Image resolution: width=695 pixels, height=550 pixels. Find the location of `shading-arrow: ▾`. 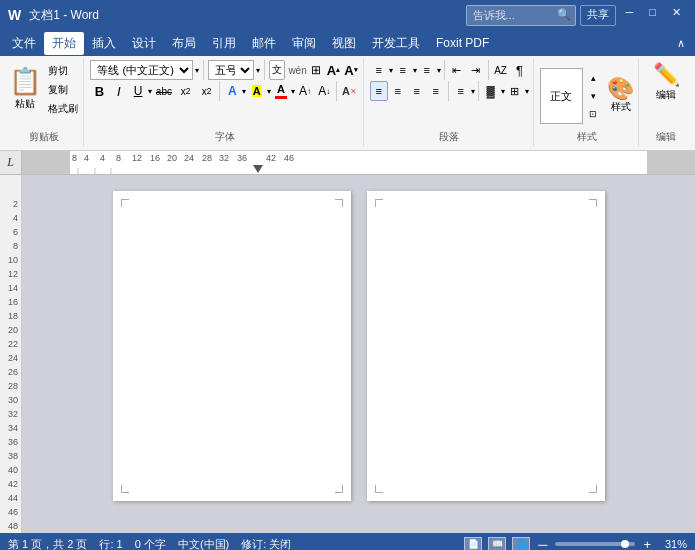

shading-arrow: ▾ is located at coordinates (503, 92).